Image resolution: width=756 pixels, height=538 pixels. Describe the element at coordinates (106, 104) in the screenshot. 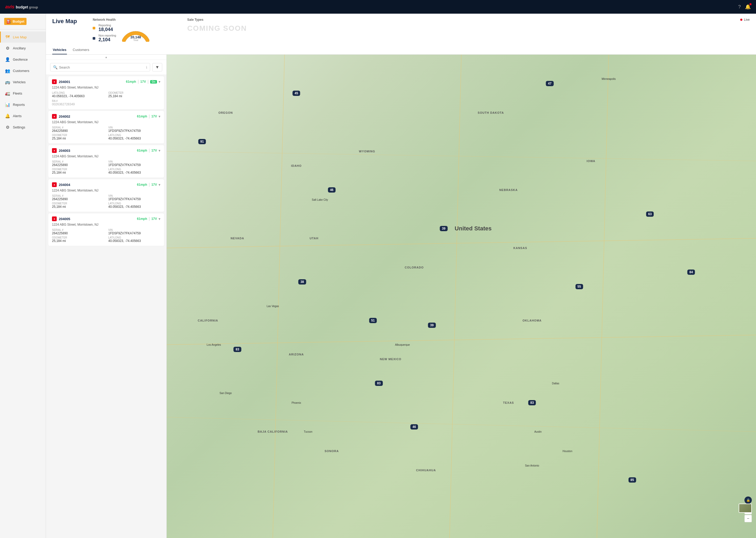

I see `ra-value: 0026362728349` at that location.